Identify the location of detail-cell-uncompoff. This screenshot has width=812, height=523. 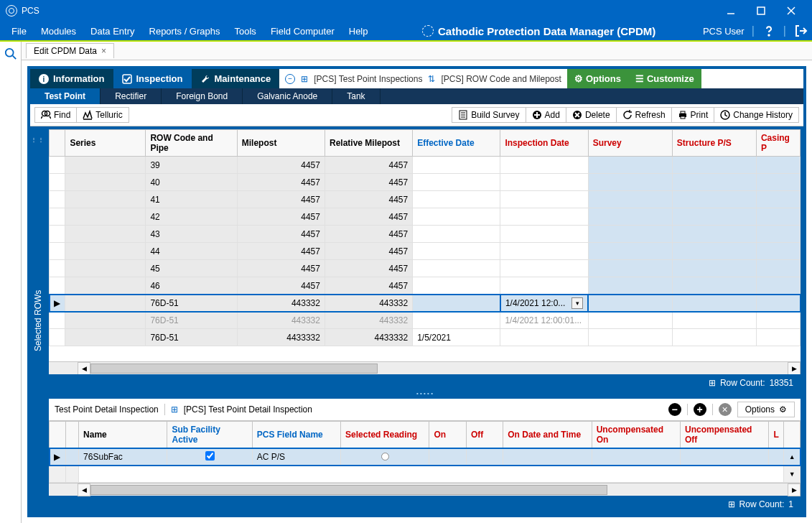
(725, 457).